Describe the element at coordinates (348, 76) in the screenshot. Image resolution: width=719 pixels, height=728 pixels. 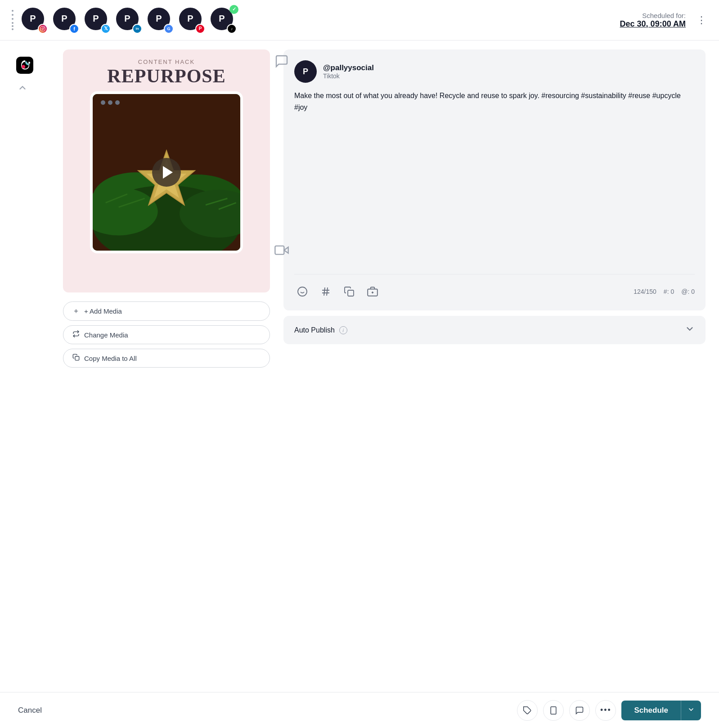
I see `post-platform: Tiktok` at that location.